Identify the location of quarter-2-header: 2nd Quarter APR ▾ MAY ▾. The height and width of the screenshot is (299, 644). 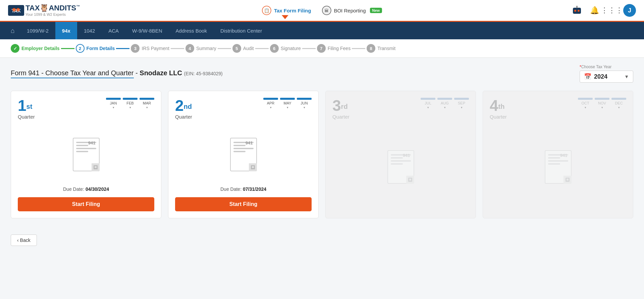
(244, 109).